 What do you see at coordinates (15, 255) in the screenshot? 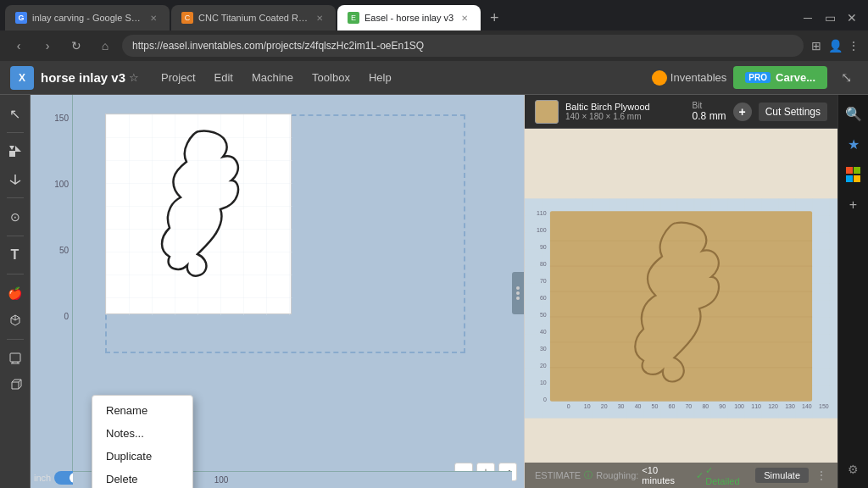
I see `text-tool: T` at bounding box center [15, 255].